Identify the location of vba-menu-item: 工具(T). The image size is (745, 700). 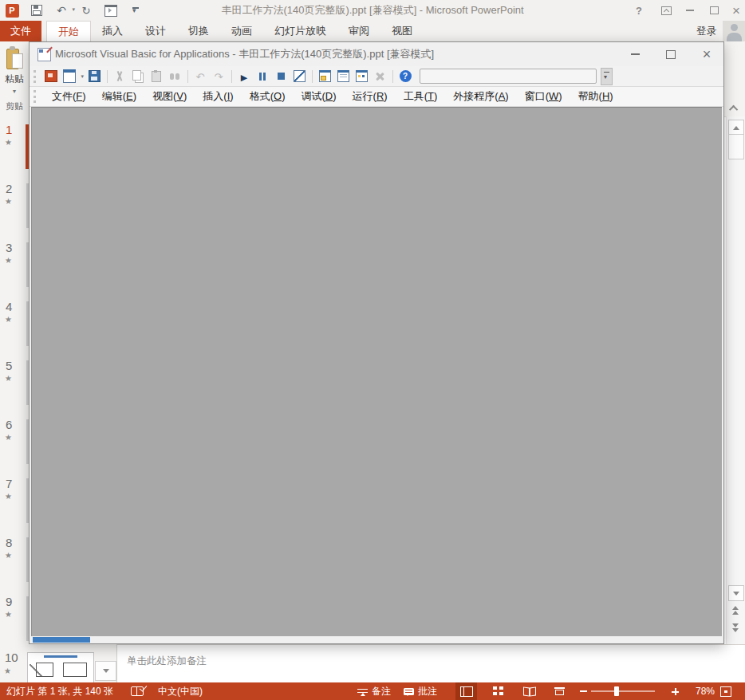
(421, 96).